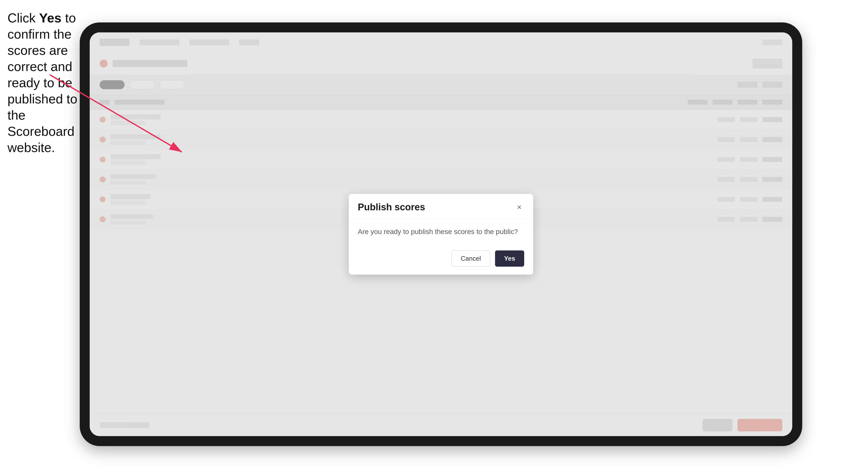 This screenshot has width=868, height=467. What do you see at coordinates (23, 18) in the screenshot?
I see `instruction-prefix: Click` at bounding box center [23, 18].